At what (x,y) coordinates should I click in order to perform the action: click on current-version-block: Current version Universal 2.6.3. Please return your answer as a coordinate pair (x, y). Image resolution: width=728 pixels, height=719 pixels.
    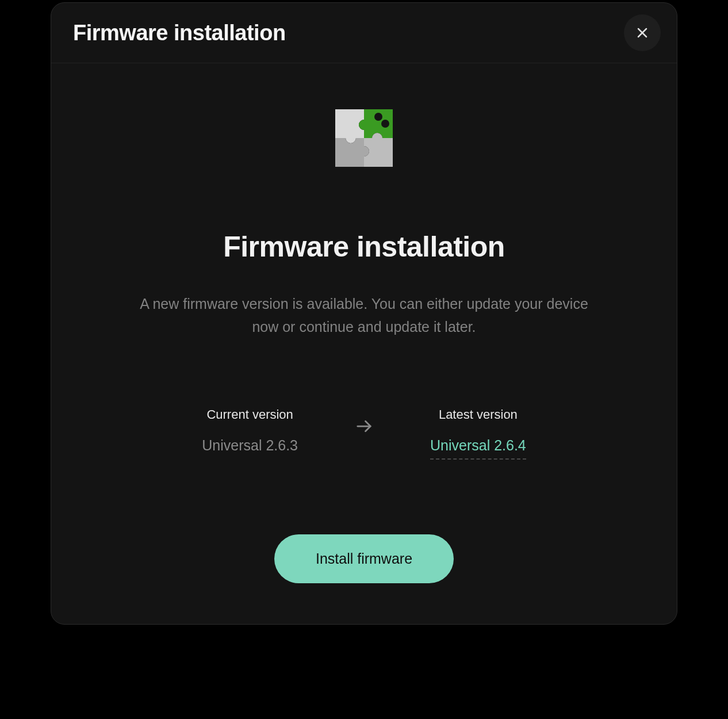
    Looking at the image, I should click on (250, 430).